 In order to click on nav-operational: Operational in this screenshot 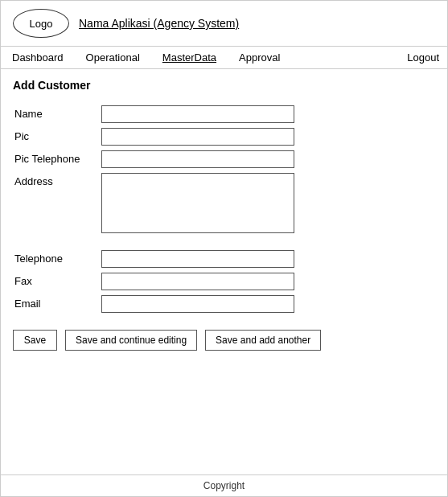, I will do `click(113, 58)`.